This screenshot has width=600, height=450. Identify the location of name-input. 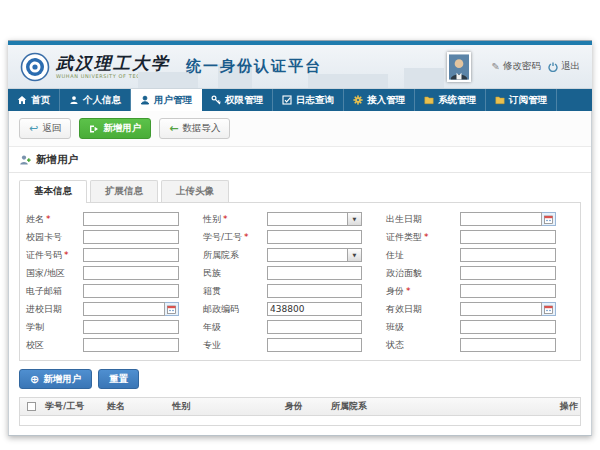
(131, 219).